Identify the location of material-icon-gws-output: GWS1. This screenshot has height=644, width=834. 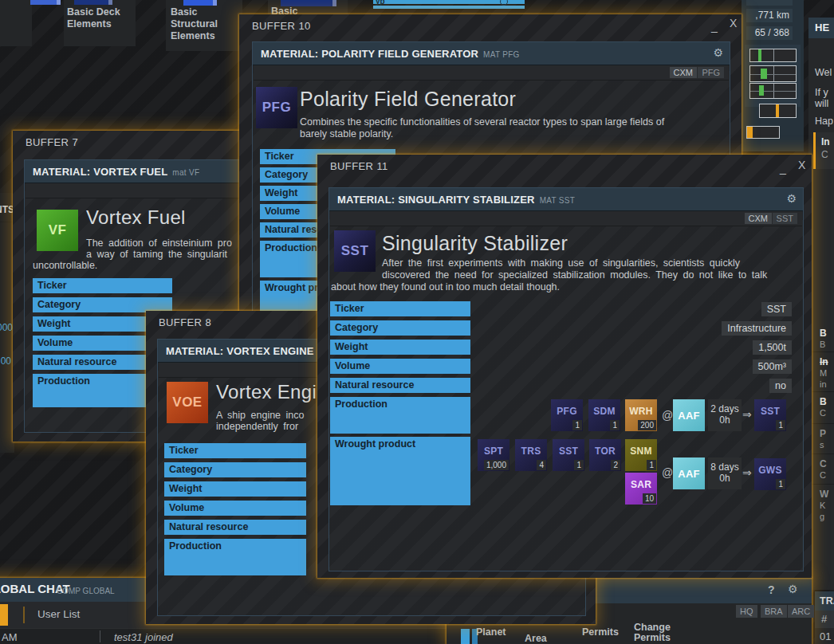
(770, 474).